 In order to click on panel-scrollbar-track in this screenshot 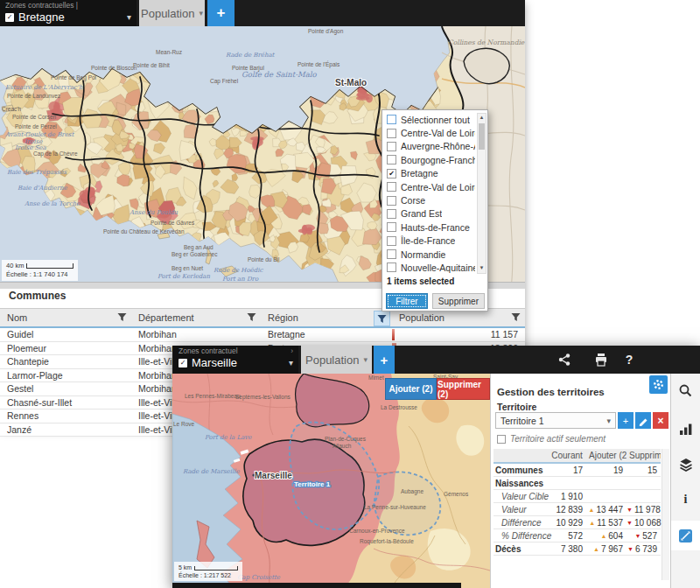, I will do `click(665, 514)`.